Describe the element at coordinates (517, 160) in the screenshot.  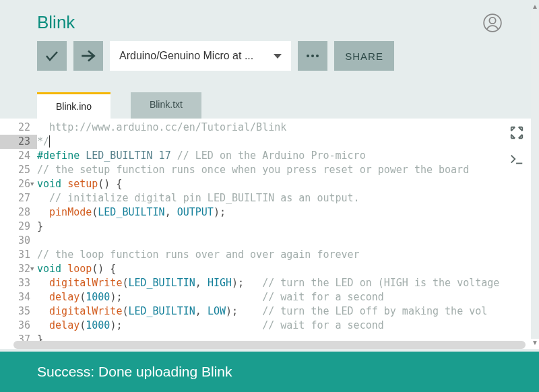
I see `serial-monitor-icon` at that location.